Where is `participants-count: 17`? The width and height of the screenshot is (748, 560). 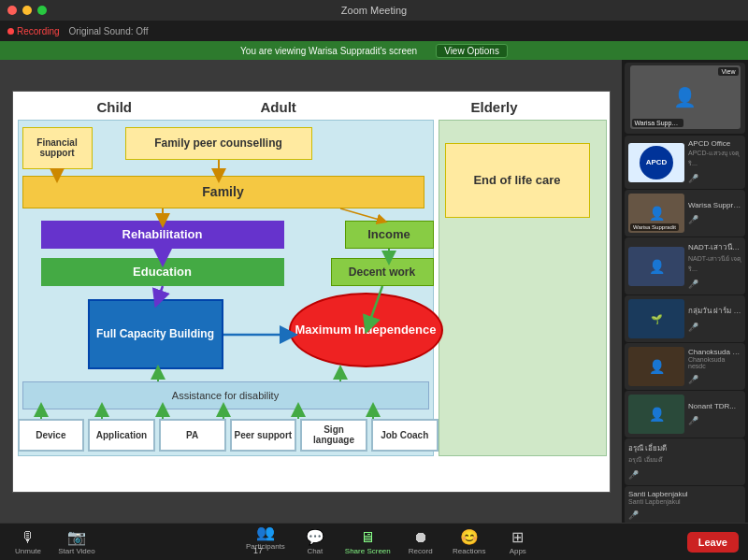
participants-count: 17 is located at coordinates (258, 551).